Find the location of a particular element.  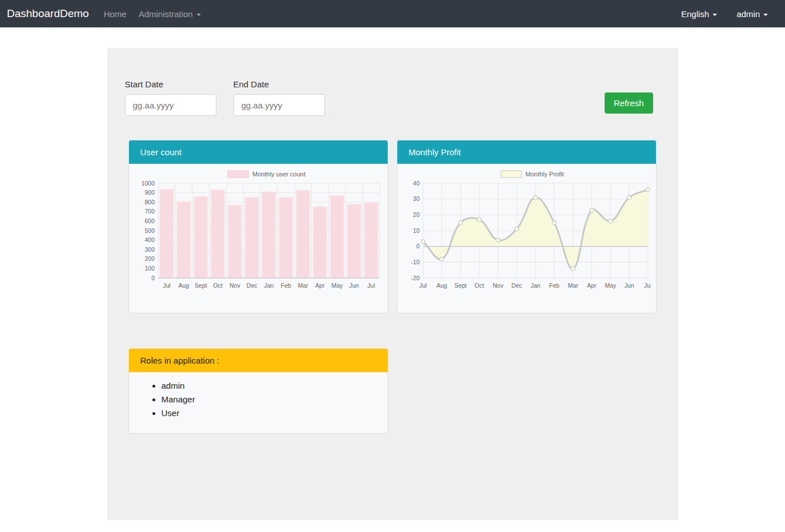

user-dropdown-label: admin is located at coordinates (748, 14).